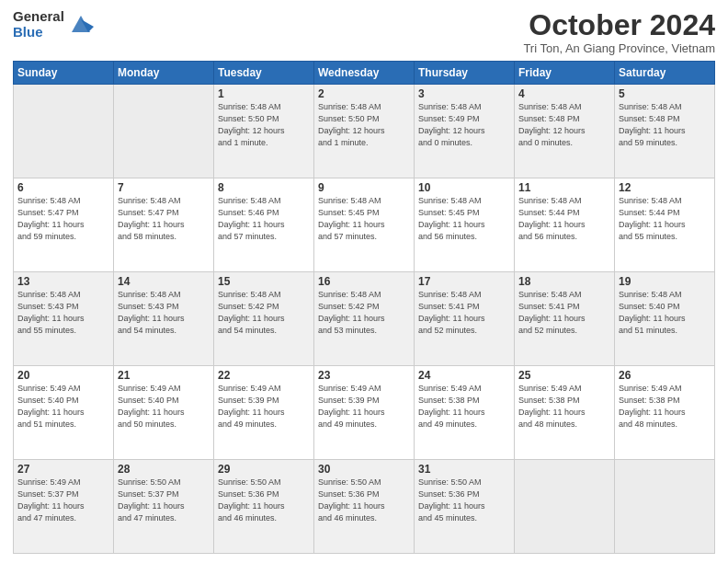  What do you see at coordinates (81, 25) in the screenshot?
I see `logo-icon` at bounding box center [81, 25].